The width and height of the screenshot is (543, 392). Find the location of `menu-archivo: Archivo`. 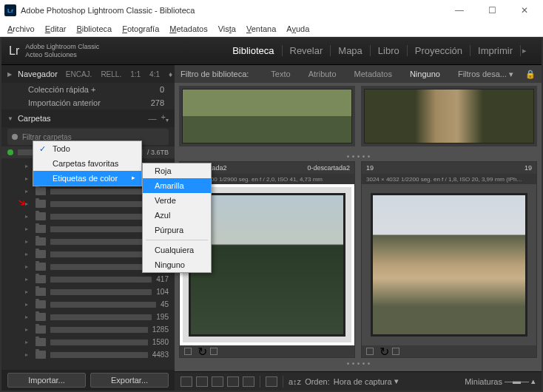

menu-archivo: Archivo is located at coordinates (21, 29).